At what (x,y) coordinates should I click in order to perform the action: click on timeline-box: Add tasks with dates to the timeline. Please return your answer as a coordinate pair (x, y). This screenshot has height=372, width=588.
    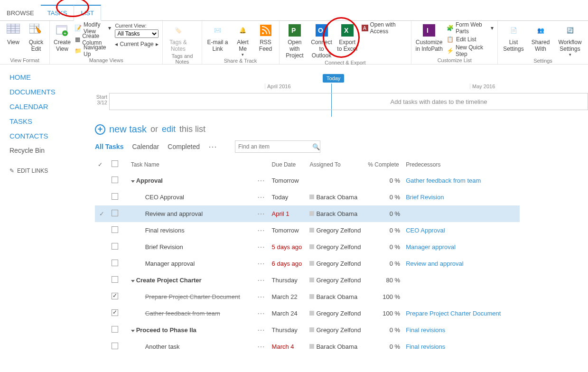
    Looking at the image, I should click on (348, 102).